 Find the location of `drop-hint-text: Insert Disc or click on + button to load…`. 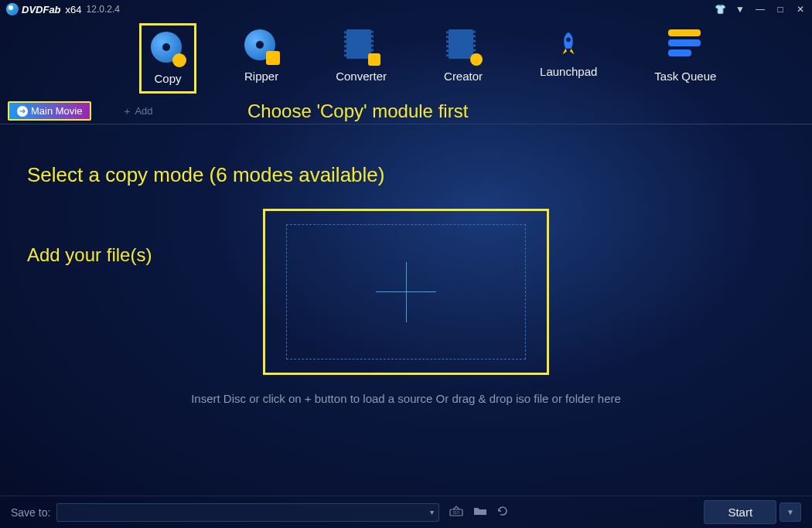

drop-hint-text: Insert Disc or click on + button to load… is located at coordinates (406, 399).